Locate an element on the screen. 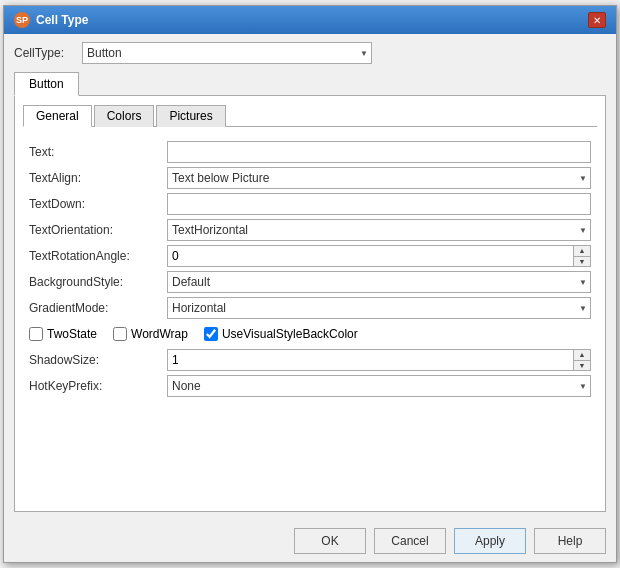  textrotationangle-spin-down: ▼ is located at coordinates (582, 262).